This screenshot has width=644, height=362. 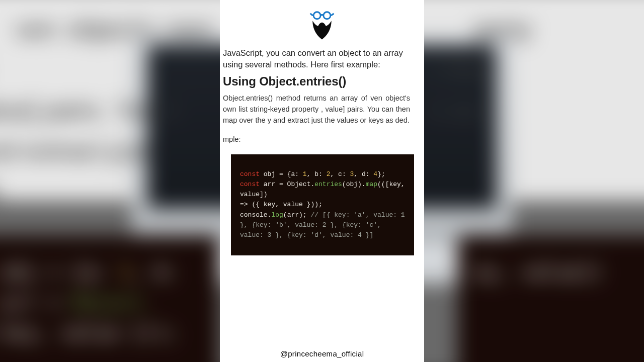 What do you see at coordinates (371, 184) in the screenshot?
I see `code-fn: map` at bounding box center [371, 184].